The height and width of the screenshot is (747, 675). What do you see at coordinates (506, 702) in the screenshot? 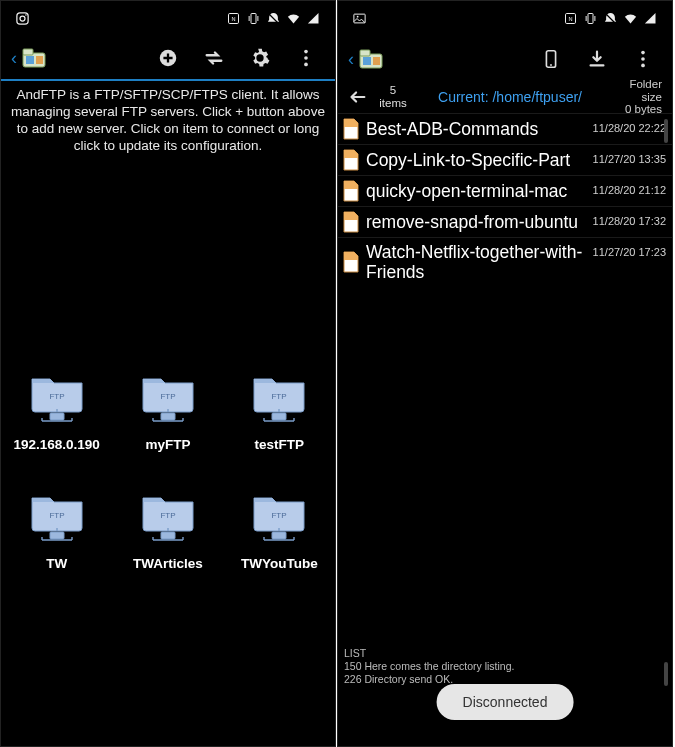
I see `toast-disconnected: Disconnected` at bounding box center [506, 702].